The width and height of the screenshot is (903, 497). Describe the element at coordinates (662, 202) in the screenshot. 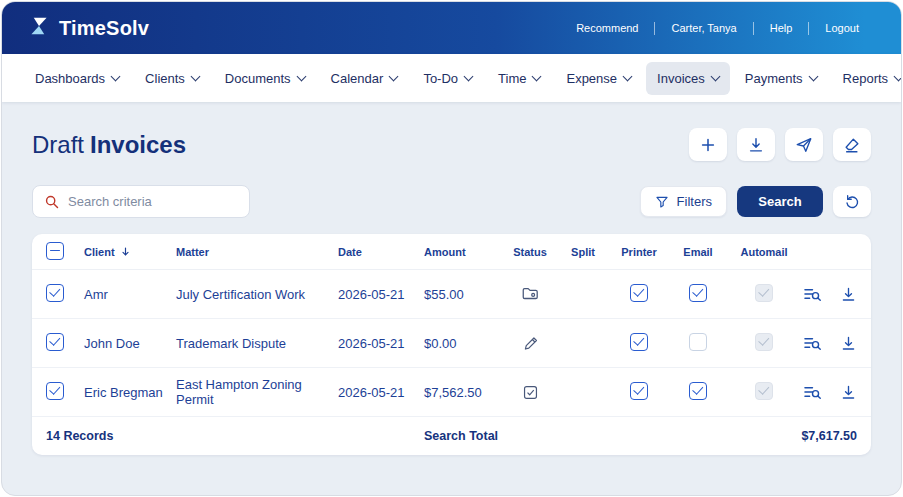

I see `filter-funnel-icon` at that location.